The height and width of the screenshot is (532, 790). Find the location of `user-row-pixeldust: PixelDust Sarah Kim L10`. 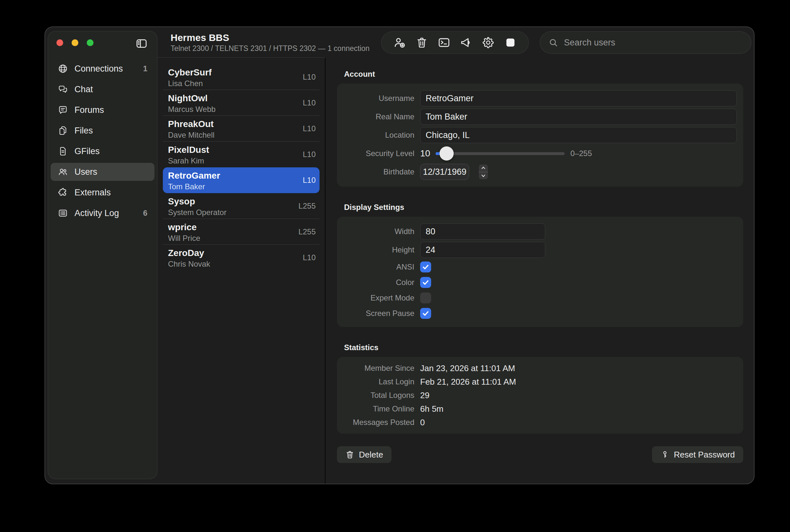

user-row-pixeldust: PixelDust Sarah Kim L10 is located at coordinates (241, 154).